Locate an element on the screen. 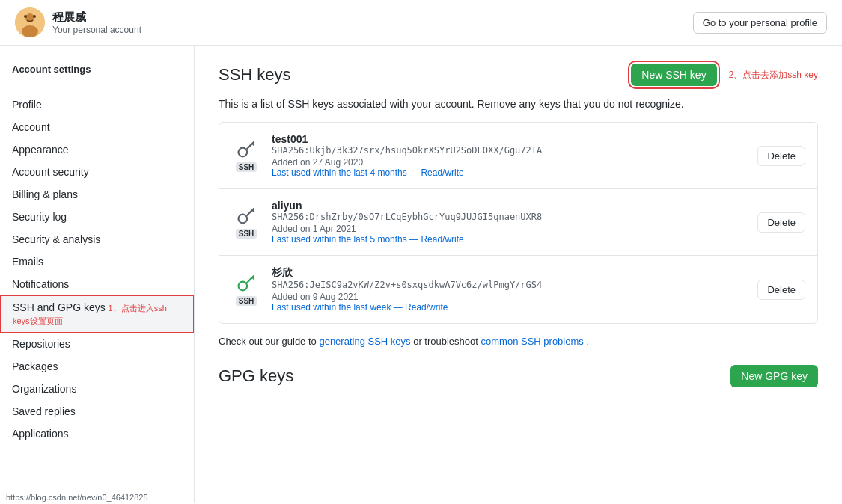 This screenshot has width=842, height=504. gpg-section-title: GPG keys is located at coordinates (256, 376).